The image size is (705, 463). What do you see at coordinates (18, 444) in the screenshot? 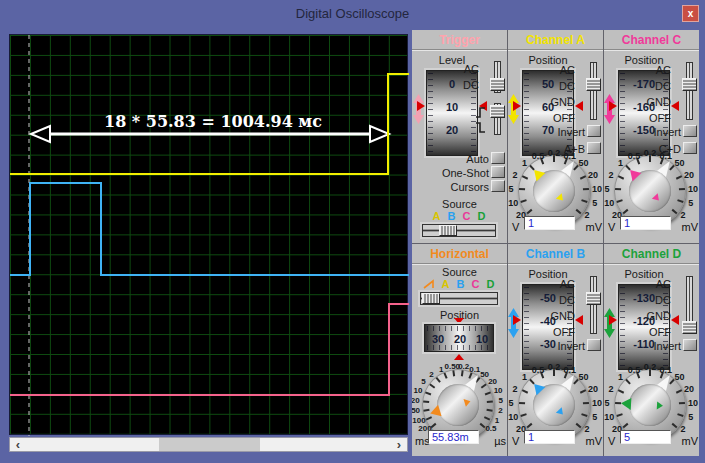
I see `scroll-left-icon: ‹` at bounding box center [18, 444].